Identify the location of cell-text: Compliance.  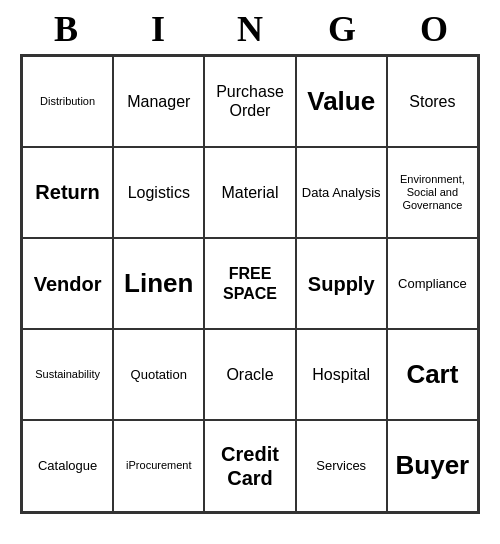
(432, 284).